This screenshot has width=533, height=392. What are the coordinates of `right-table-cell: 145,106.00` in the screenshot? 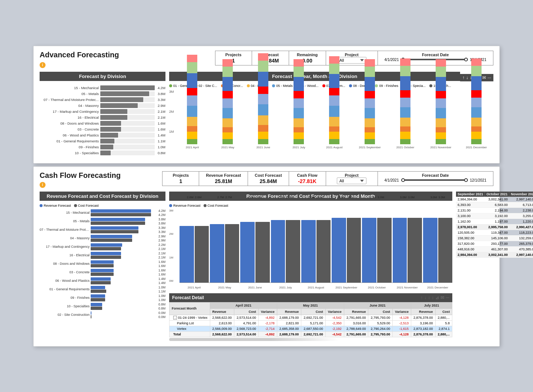 It's located at (497, 238).